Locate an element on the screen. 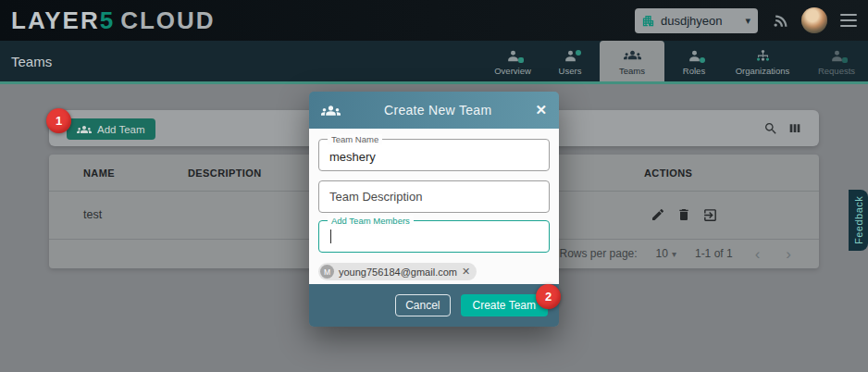 The image size is (868, 372). add-team-label: Add Team is located at coordinates (121, 130).